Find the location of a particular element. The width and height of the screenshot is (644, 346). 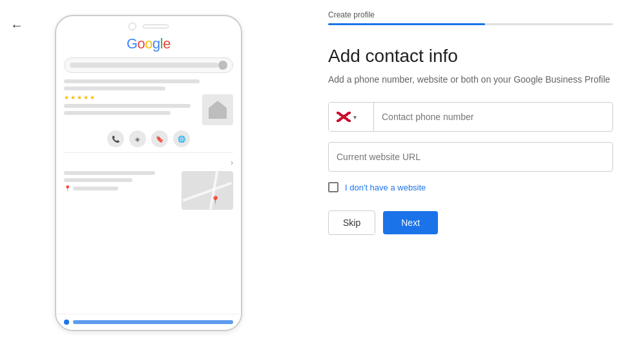

no-website-checkbox is located at coordinates (333, 187).